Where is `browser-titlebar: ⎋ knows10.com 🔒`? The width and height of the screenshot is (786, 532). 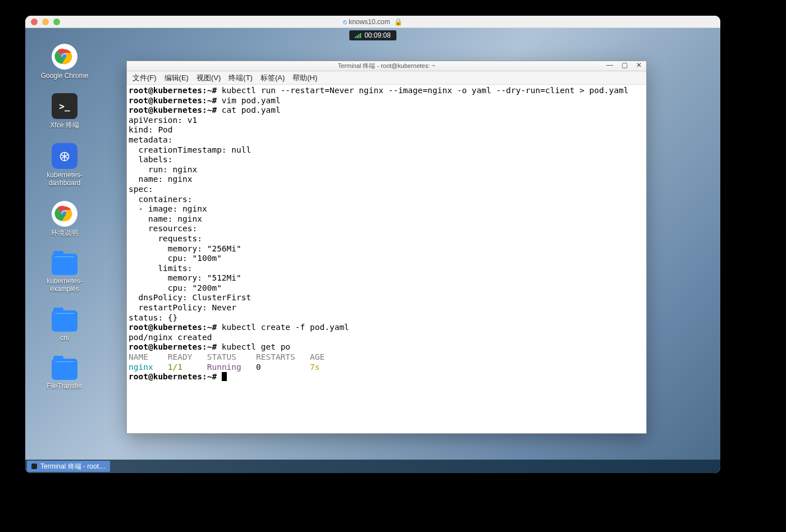 browser-titlebar: ⎋ knows10.com 🔒 is located at coordinates (373, 22).